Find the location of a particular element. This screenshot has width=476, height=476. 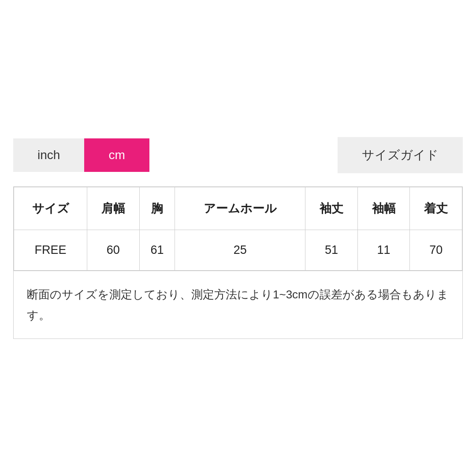

header-sleeve-length: 袖丈 is located at coordinates (331, 208).